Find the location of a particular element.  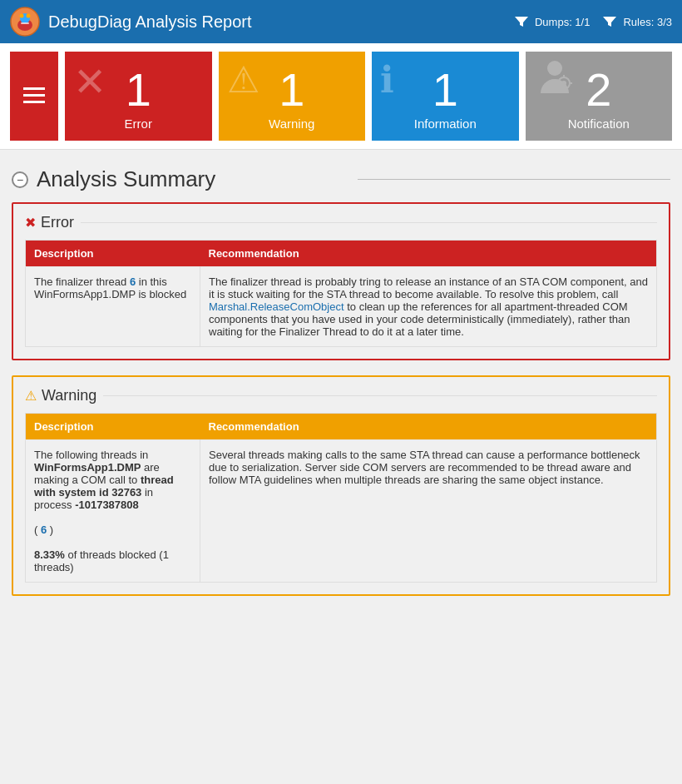

warning-paren-close: ) is located at coordinates (50, 529).